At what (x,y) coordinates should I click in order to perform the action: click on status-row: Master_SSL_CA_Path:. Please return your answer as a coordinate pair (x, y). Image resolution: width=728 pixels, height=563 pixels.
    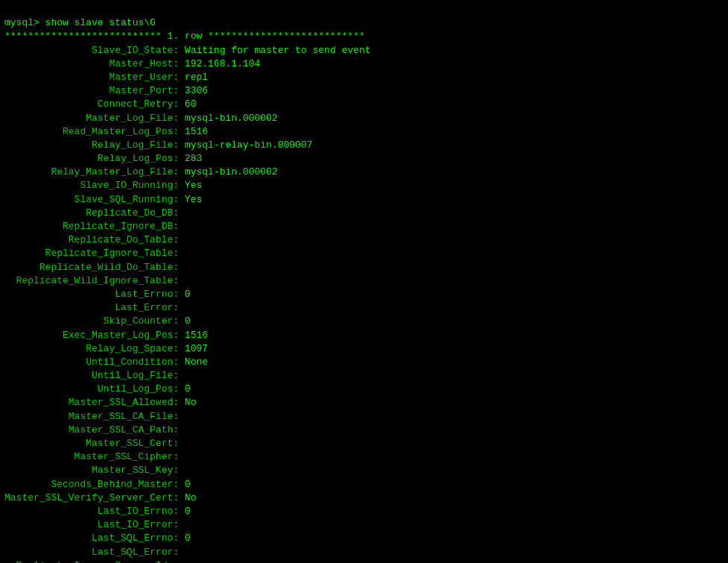
    Looking at the image, I should click on (364, 430).